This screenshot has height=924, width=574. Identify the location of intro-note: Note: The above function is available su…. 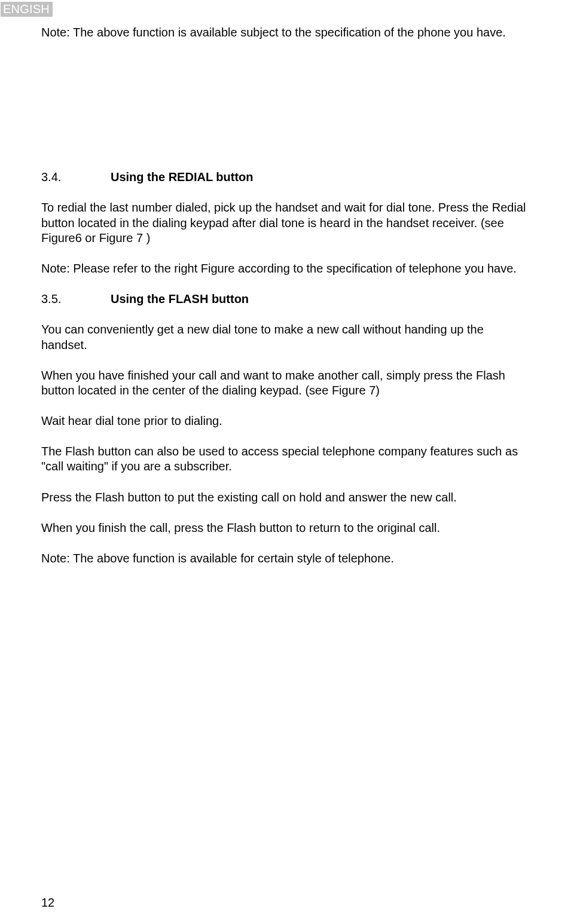
(287, 32).